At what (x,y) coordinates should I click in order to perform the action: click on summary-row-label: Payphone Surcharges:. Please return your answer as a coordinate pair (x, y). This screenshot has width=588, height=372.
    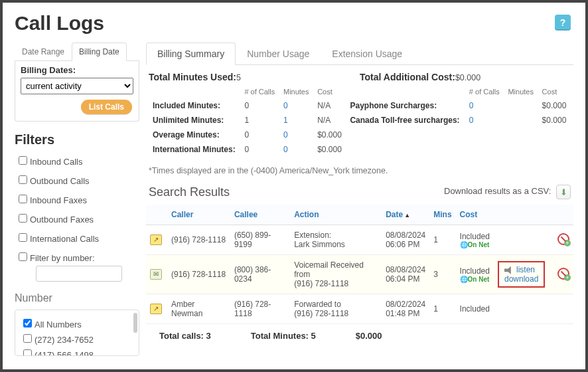
    Looking at the image, I should click on (405, 106).